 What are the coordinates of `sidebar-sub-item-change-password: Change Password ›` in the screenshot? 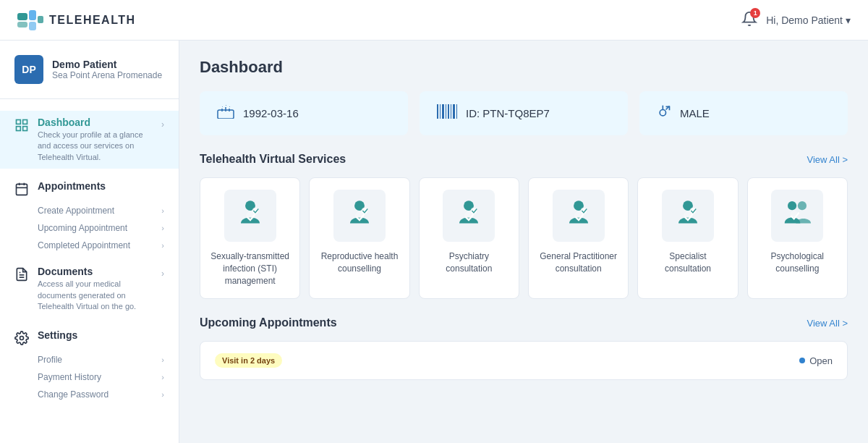 It's located at (90, 395).